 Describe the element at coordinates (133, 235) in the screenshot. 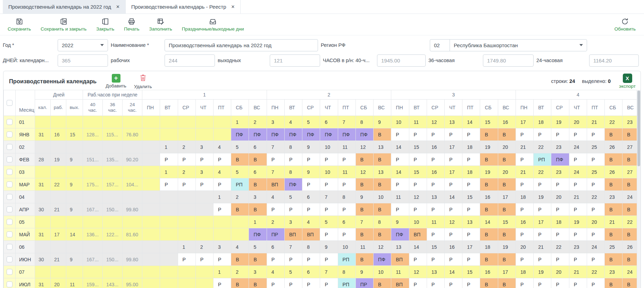

I see `month-h24-cell: 81.60` at that location.